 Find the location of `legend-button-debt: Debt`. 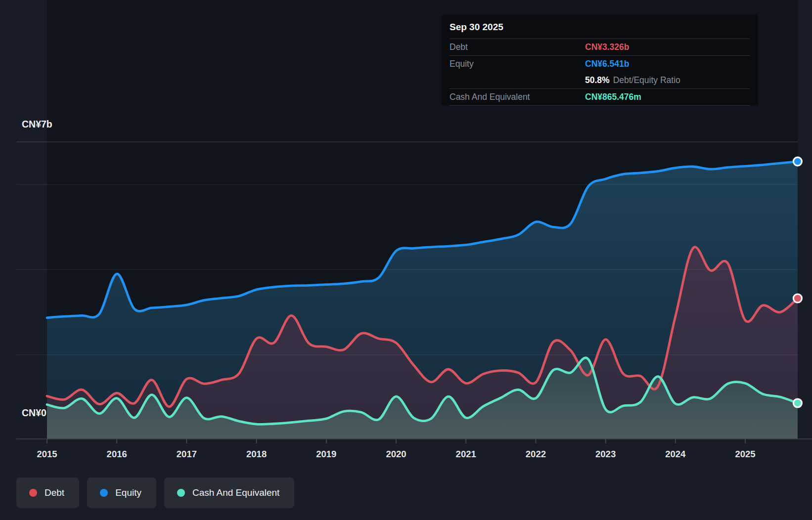

legend-button-debt: Debt is located at coordinates (47, 493).